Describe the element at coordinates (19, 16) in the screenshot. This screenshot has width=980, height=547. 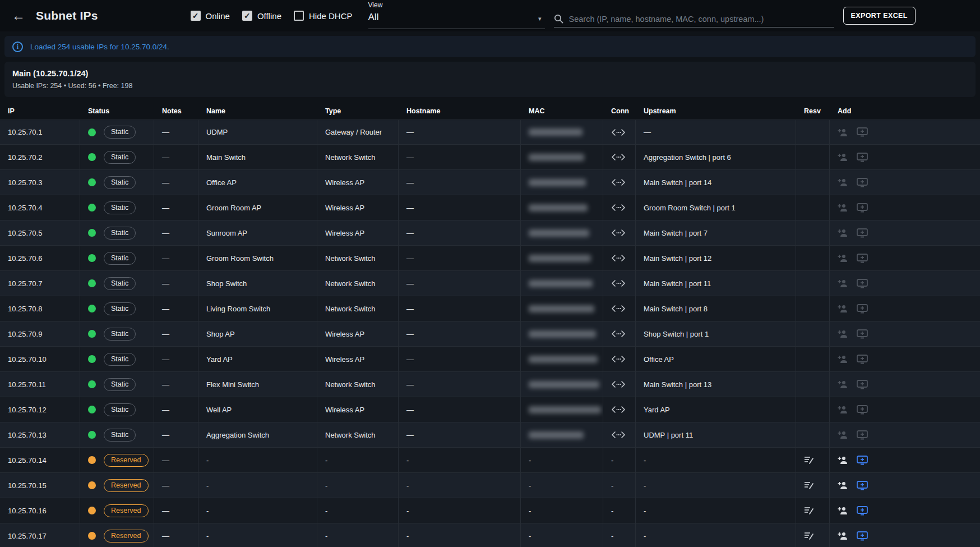
I see `back-arrow-icon: ←` at that location.